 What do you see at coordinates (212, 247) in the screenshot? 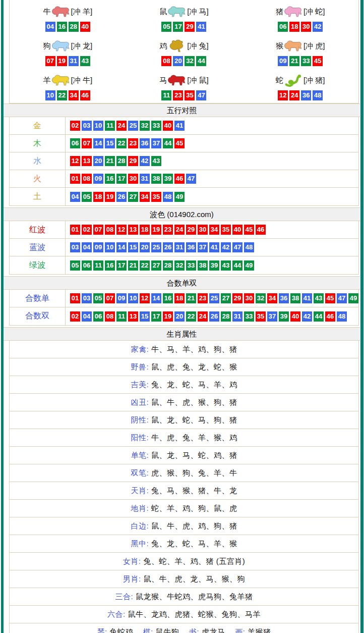
I see `row-number-balls: 03040910141520252631363741424748` at bounding box center [212, 247].